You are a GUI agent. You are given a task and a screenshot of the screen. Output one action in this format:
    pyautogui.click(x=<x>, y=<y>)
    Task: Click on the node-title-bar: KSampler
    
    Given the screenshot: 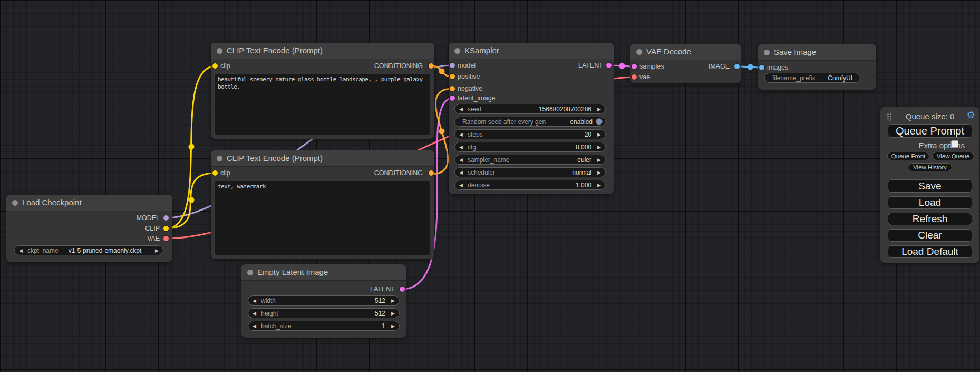 What is the action you would take?
    pyautogui.click(x=531, y=51)
    